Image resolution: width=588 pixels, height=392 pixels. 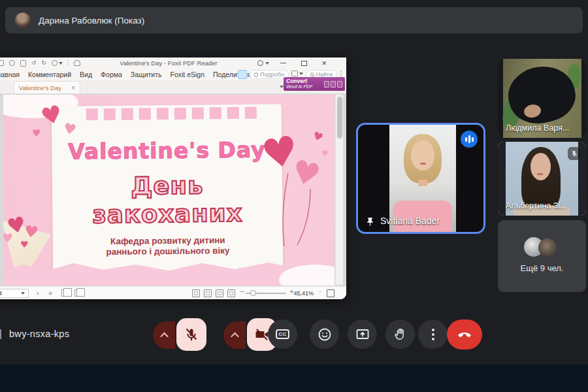 I want to click on mic-options-caret, so click(x=164, y=335).